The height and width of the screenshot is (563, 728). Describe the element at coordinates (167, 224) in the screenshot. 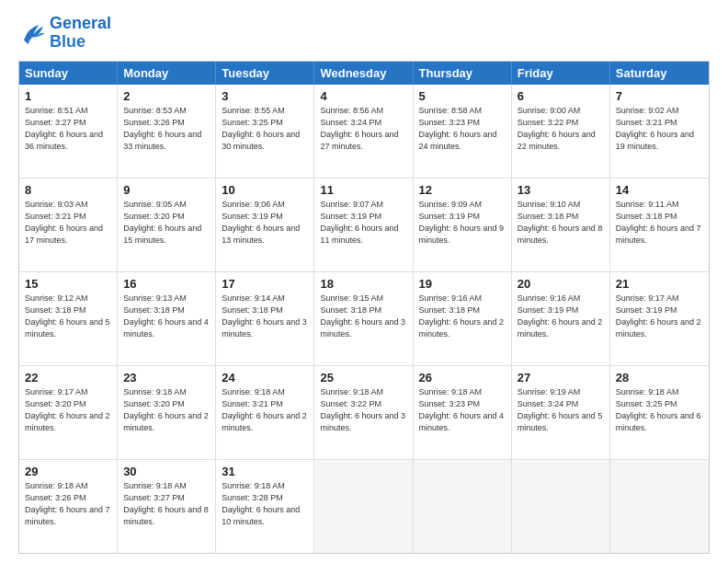

I see `day-cell-9: 9 Sunrise: 9:05 AMSunset: 3:20 PMDayligh…` at that location.